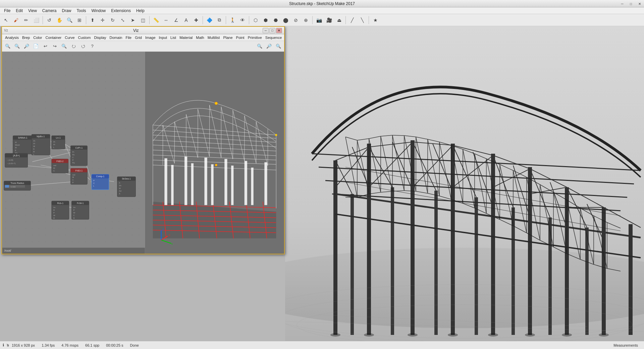 This screenshot has height=349, width=644. Describe the element at coordinates (93, 20) in the screenshot. I see `push-pull-tool: ⬆` at that location.